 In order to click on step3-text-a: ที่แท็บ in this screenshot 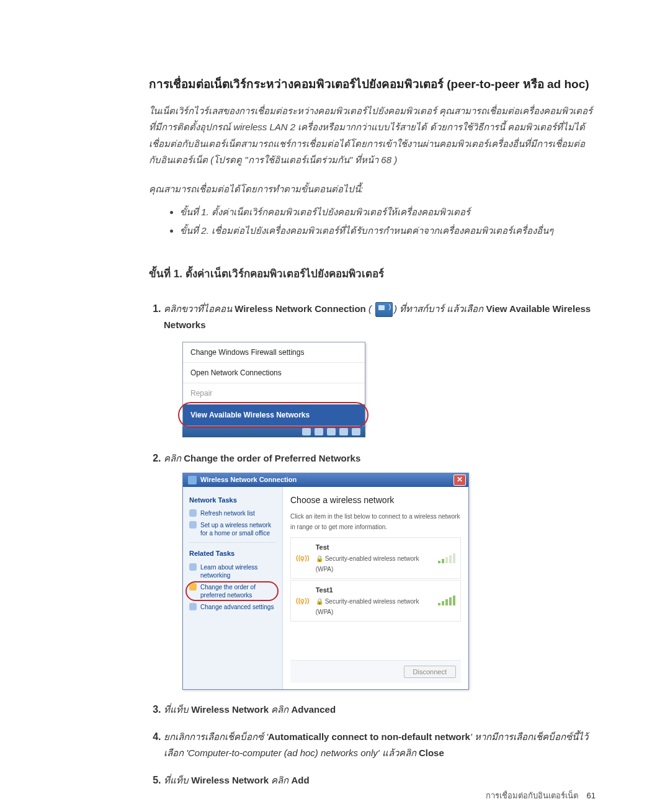, I will do `click(177, 710)`.